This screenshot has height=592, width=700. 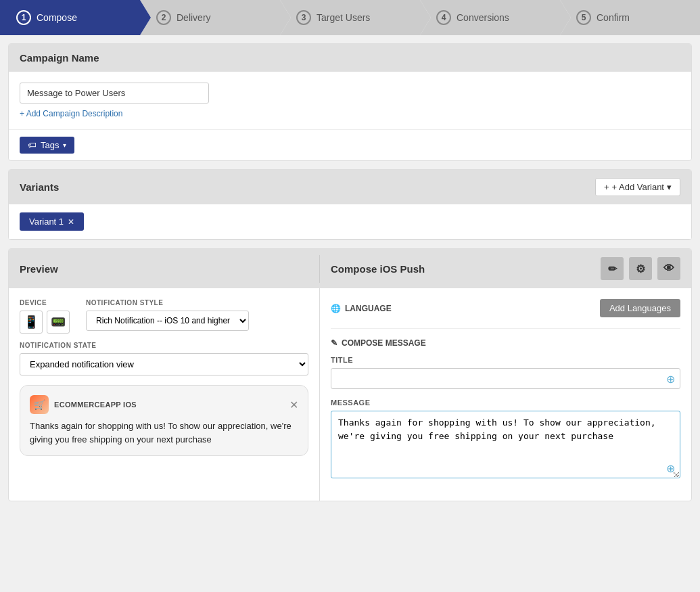 What do you see at coordinates (640, 269) in the screenshot?
I see `gear-icon: ⚙` at bounding box center [640, 269].